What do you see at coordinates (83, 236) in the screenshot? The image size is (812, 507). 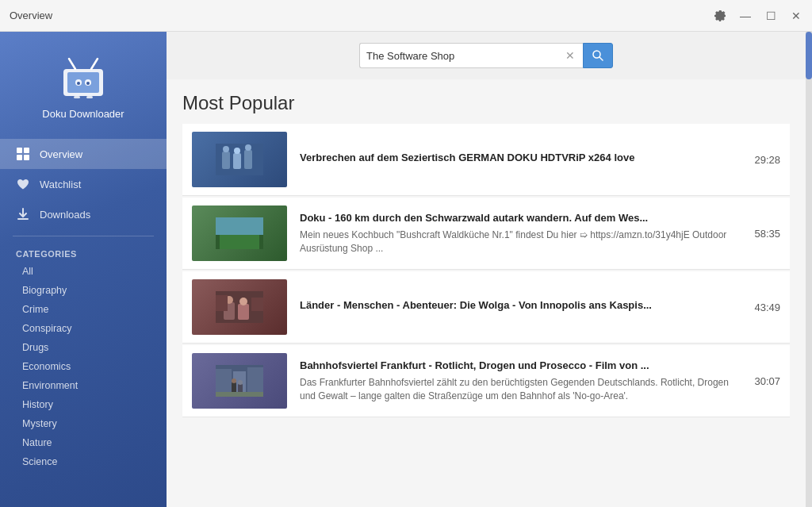 I see `sidebar-divider` at bounding box center [83, 236].